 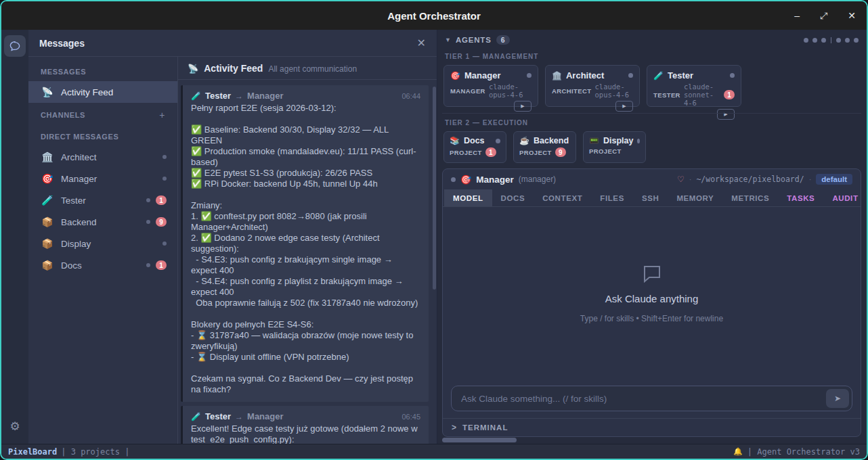 I want to click on minimize-button: –, so click(x=797, y=16).